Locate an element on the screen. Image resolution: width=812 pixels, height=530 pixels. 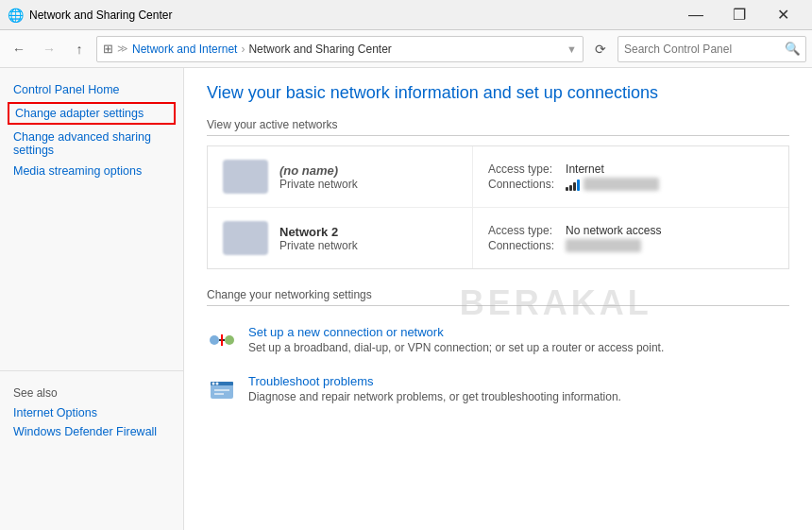
signal-bars-icon is located at coordinates (572, 184).